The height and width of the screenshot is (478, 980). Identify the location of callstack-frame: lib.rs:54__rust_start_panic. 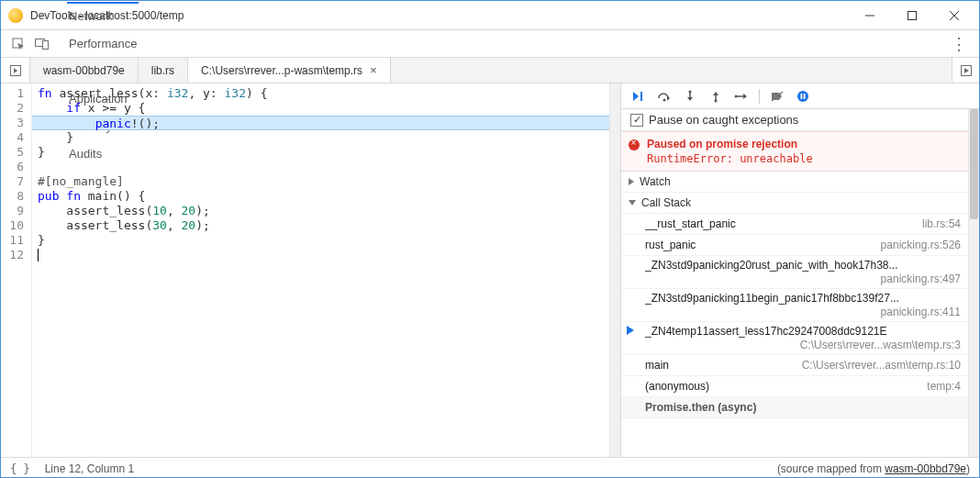
(795, 224).